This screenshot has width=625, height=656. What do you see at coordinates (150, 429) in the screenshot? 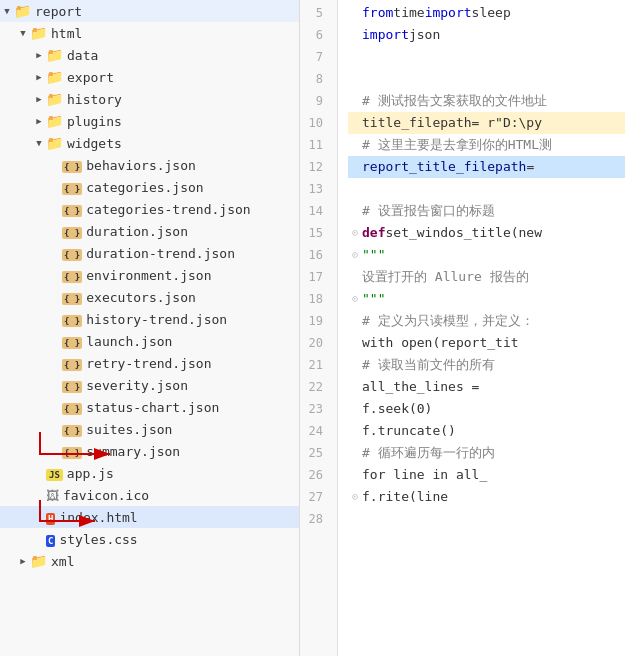
I see `tree-item-suites: { }suites.json` at bounding box center [150, 429].